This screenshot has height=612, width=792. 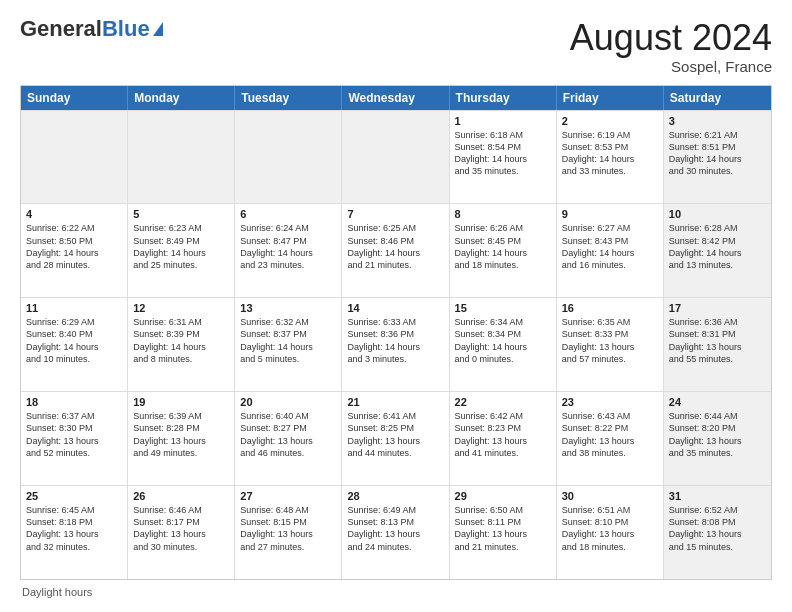 What do you see at coordinates (504, 250) in the screenshot?
I see `cal-cell-2-5: 8Sunrise: 6:26 AM Sunset: 8:45 PM Daylig…` at bounding box center [504, 250].